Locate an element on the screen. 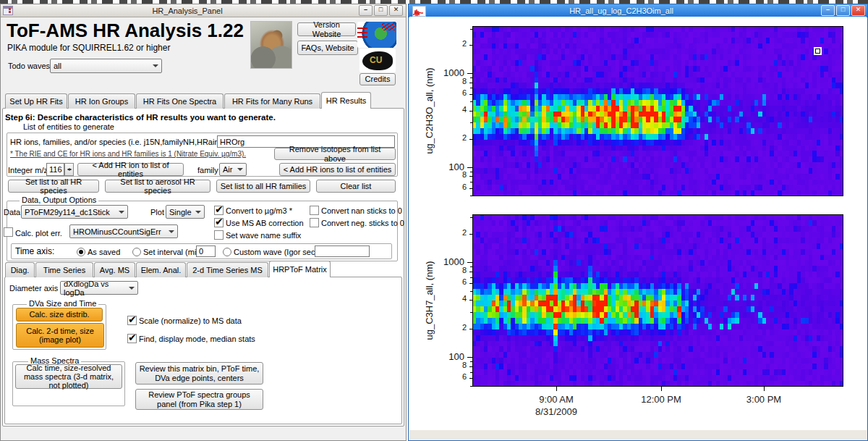  diameter-axis-label: Diameter axis is located at coordinates (33, 288).